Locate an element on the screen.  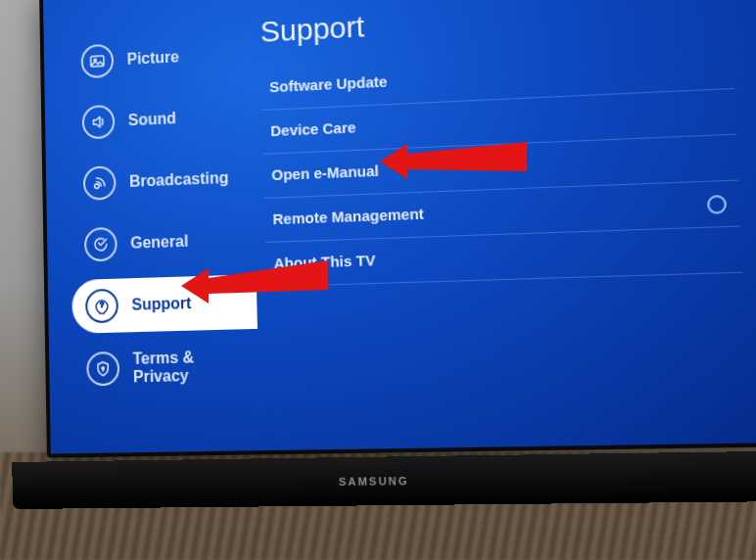
sidebar-item-label: Picture is located at coordinates (153, 59).